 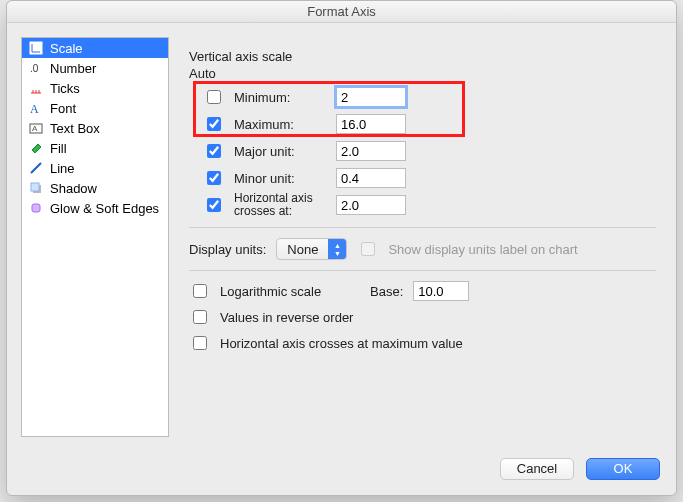 What do you see at coordinates (36, 208) in the screenshot?
I see `glow-icon` at bounding box center [36, 208].